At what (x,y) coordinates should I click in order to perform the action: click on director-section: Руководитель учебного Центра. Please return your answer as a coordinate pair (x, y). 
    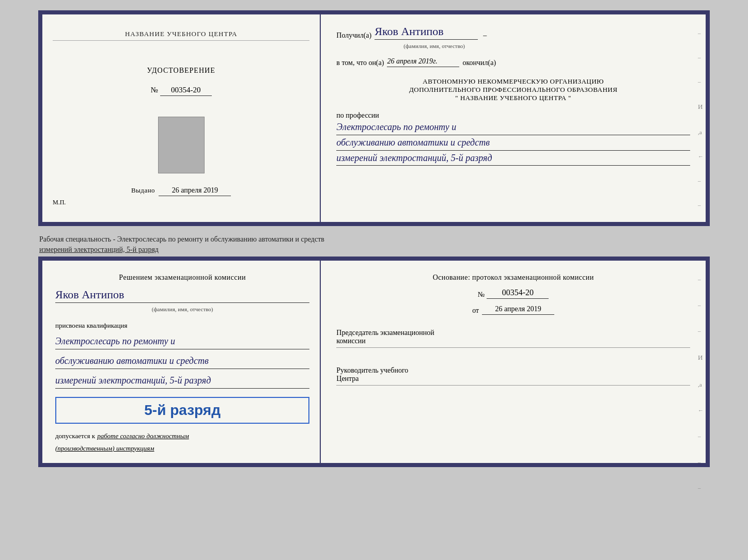
    Looking at the image, I should click on (513, 377).